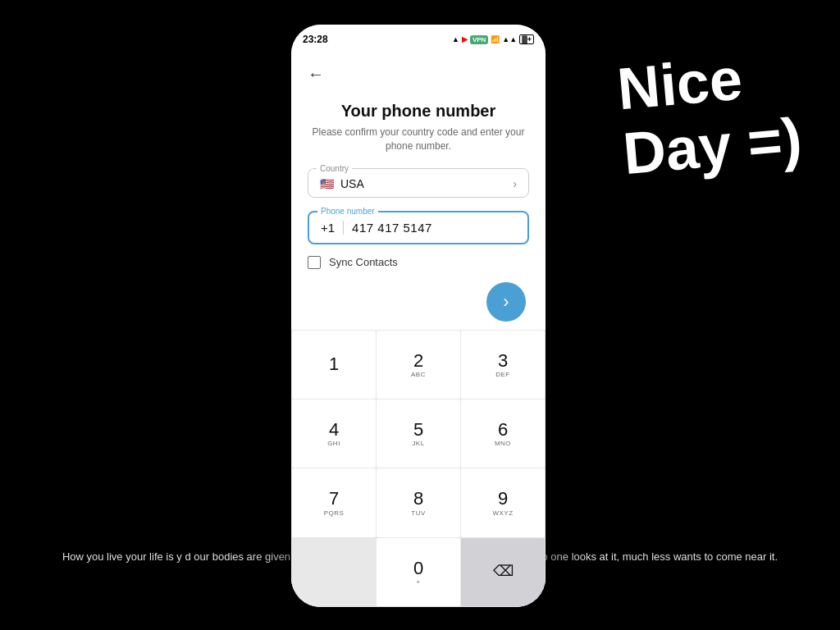  What do you see at coordinates (418, 302) in the screenshot?
I see `next-button-row: ›` at bounding box center [418, 302].